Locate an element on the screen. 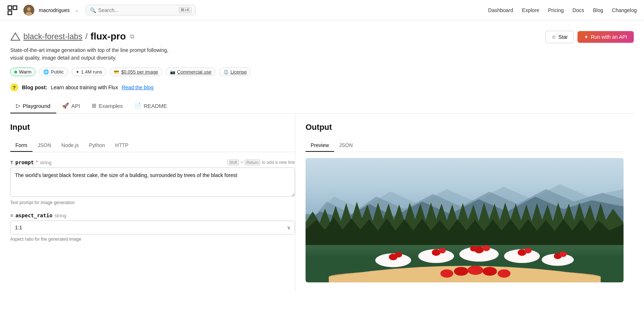  tab-api-label: API is located at coordinates (76, 106).